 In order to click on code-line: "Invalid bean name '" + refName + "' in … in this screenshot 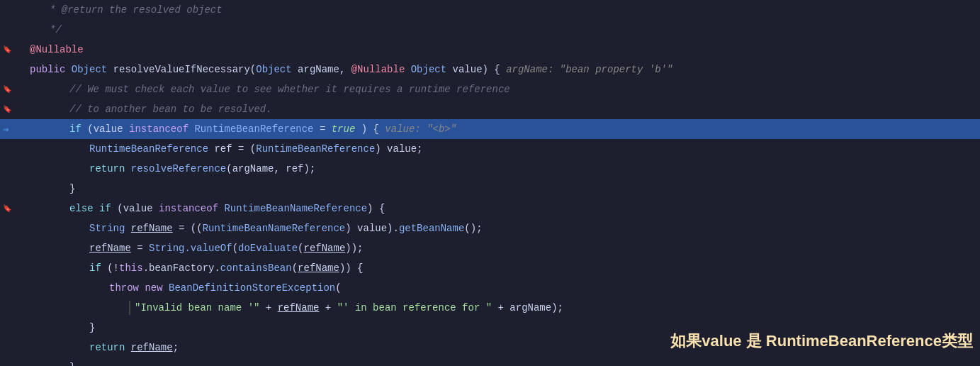, I will do `click(490, 308)`.